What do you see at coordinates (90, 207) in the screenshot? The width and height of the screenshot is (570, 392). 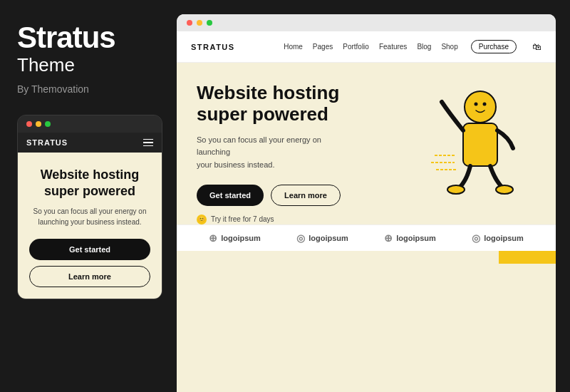 I see `mobile-mockup: STRATUS Website hosting super powered So…` at bounding box center [90, 207].